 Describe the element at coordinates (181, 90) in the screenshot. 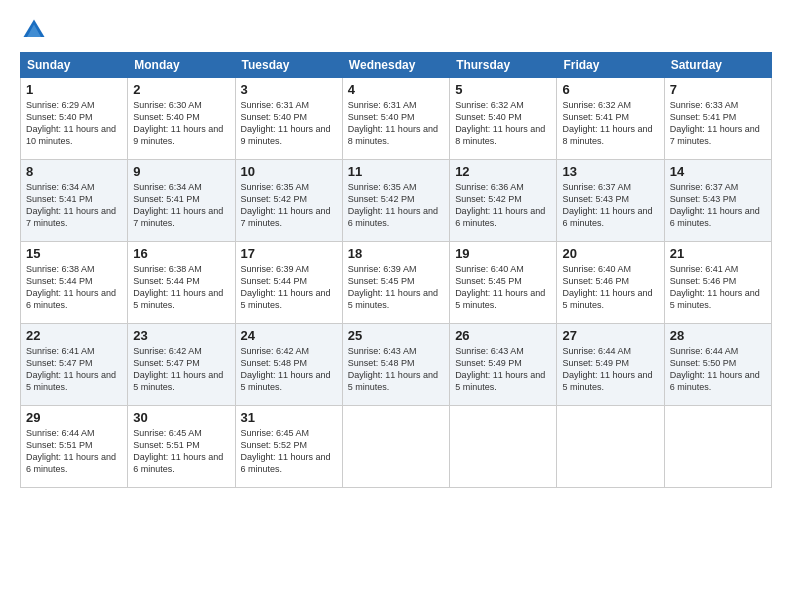

I see `day-number: 2` at that location.